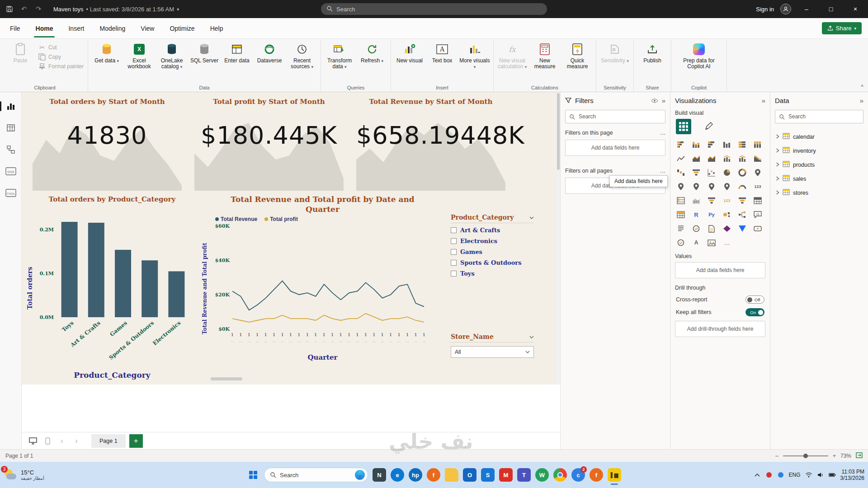 This screenshot has height=488, width=868. What do you see at coordinates (488, 475) in the screenshot?
I see `taskbar-app-microsoft-store: S` at bounding box center [488, 475].